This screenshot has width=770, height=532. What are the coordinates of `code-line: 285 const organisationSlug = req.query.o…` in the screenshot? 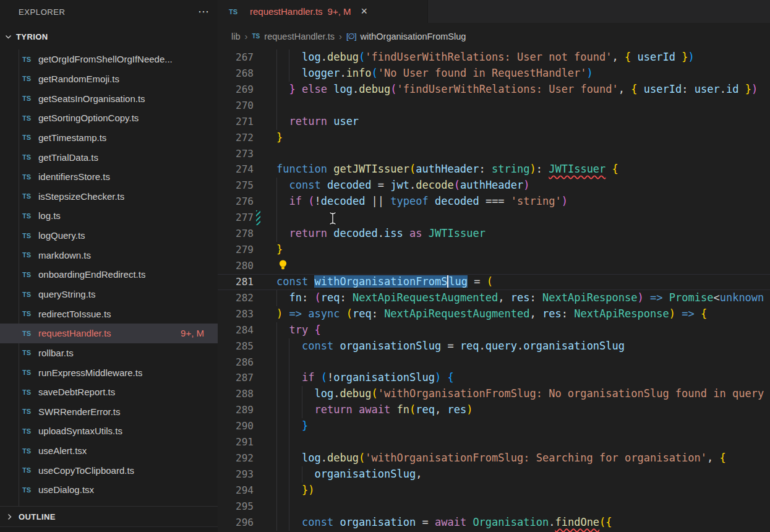 It's located at (494, 346).